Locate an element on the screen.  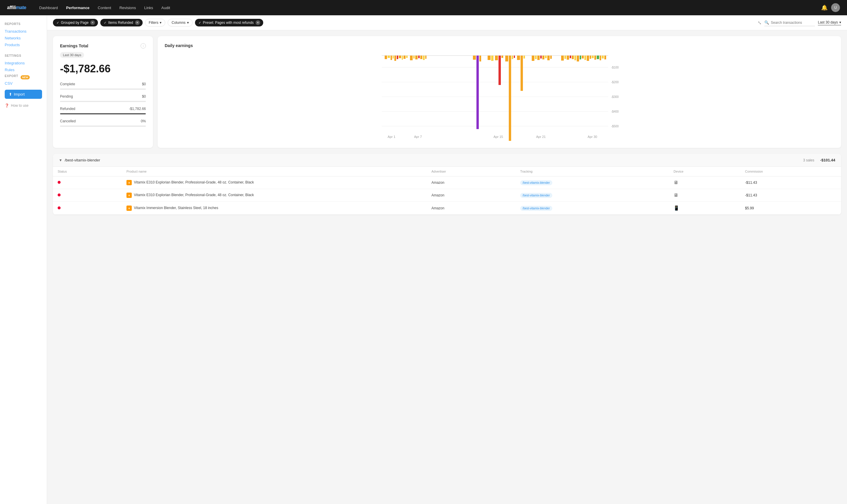
sidebar: REPORTS Transactions Networks Products S… is located at coordinates (24, 259).